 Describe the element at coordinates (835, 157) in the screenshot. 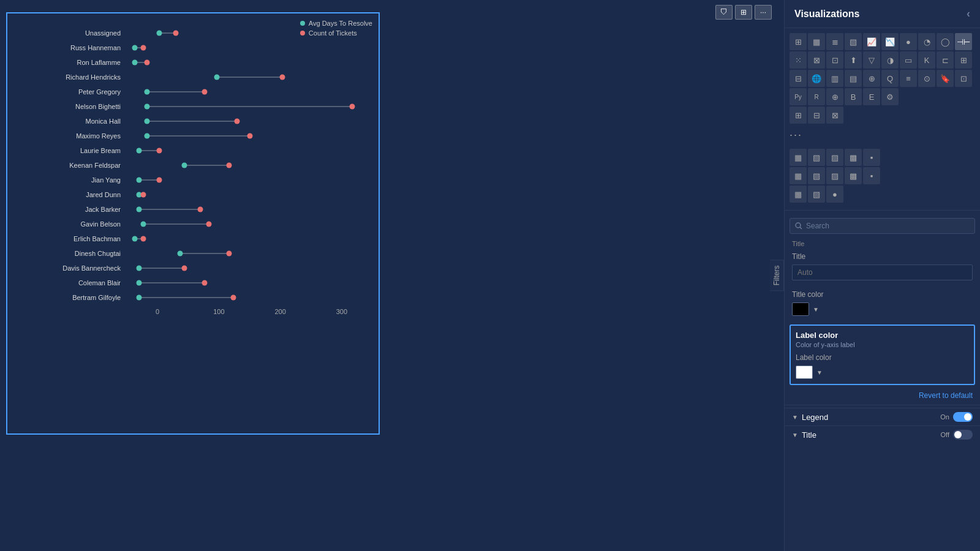

I see `viz-icon-c3: ▨` at that location.